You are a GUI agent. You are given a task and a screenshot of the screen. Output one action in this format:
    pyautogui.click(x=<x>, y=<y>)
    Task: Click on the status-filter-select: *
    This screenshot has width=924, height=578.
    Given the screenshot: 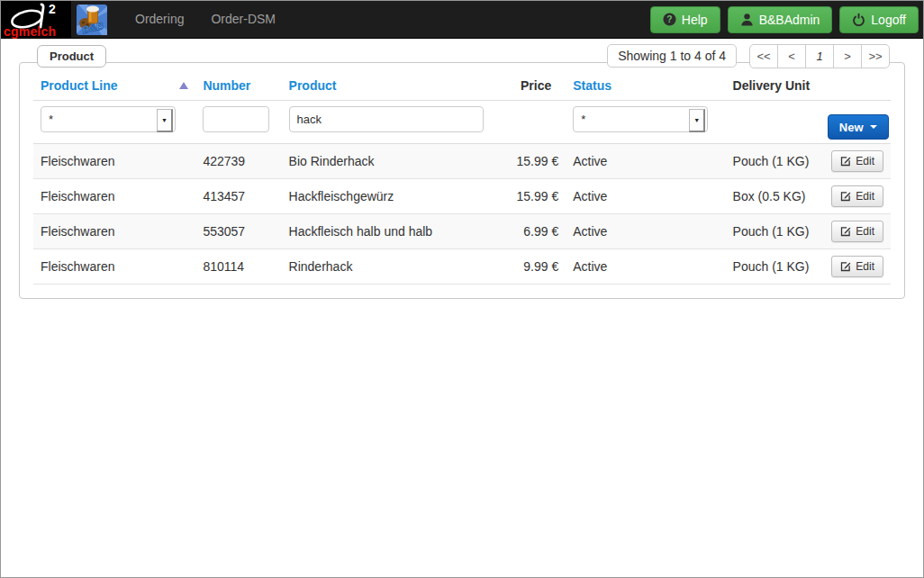 What is the action you would take?
    pyautogui.click(x=640, y=119)
    